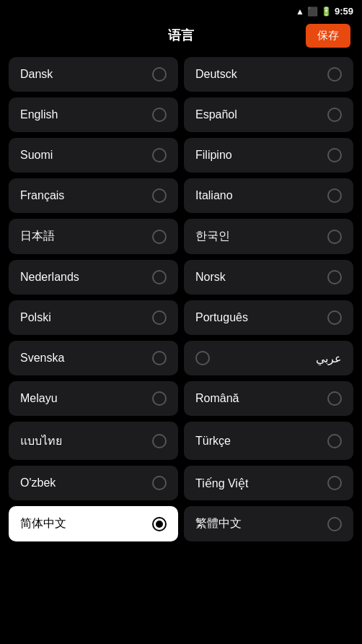  I want to click on radio-circle-thai, so click(159, 441).